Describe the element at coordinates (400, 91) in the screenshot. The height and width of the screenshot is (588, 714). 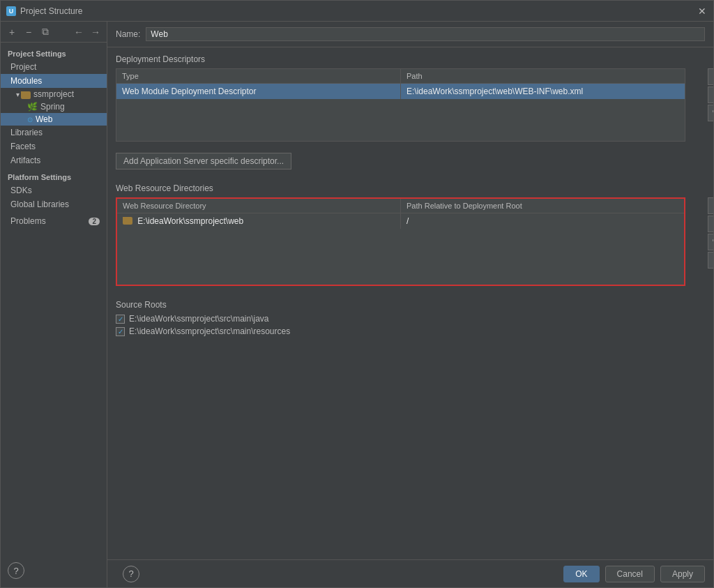
I see `deployment-descriptor-row: Web Module Deployment Descriptor E:\idea…` at that location.